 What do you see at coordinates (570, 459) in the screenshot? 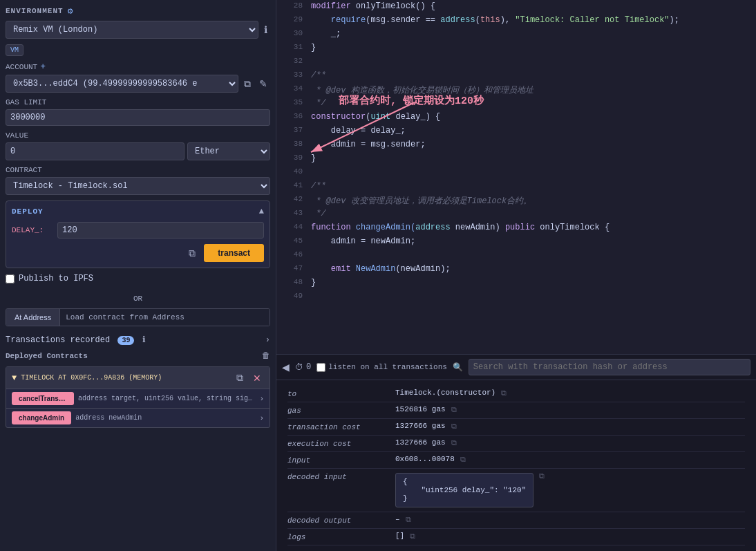
I see `tx-value: 0x608...00078⧉` at bounding box center [570, 459].